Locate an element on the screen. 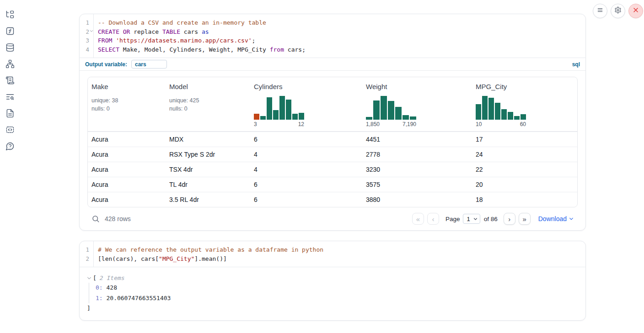 Image resolution: width=644 pixels, height=333 pixels. download-label: Download is located at coordinates (553, 219).